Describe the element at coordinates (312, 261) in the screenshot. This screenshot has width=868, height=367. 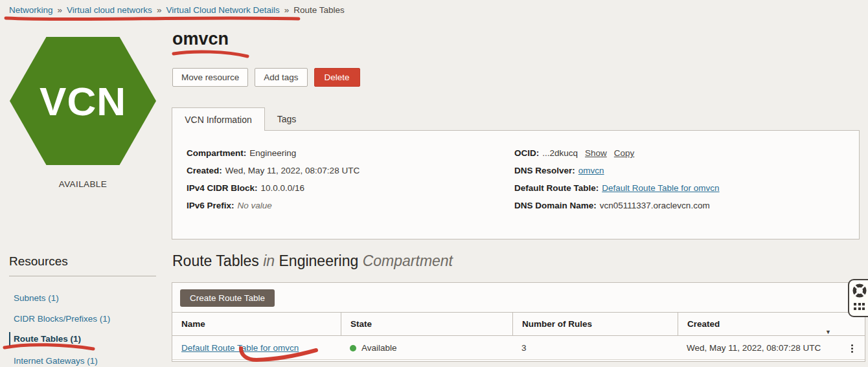
I see `route-tables-section-heading: Route Tables in Engineering Compartment` at that location.